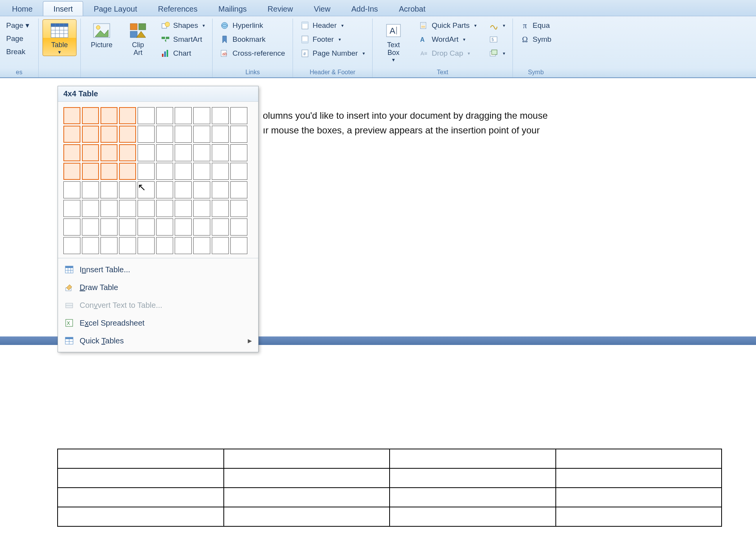  What do you see at coordinates (536, 26) in the screenshot?
I see `equation-button: π Equa` at bounding box center [536, 26].